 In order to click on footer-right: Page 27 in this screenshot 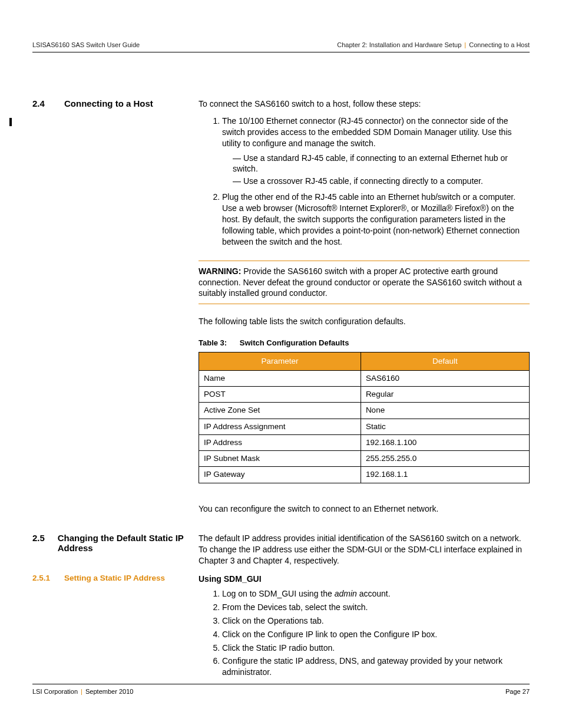, I will do `click(517, 691)`.